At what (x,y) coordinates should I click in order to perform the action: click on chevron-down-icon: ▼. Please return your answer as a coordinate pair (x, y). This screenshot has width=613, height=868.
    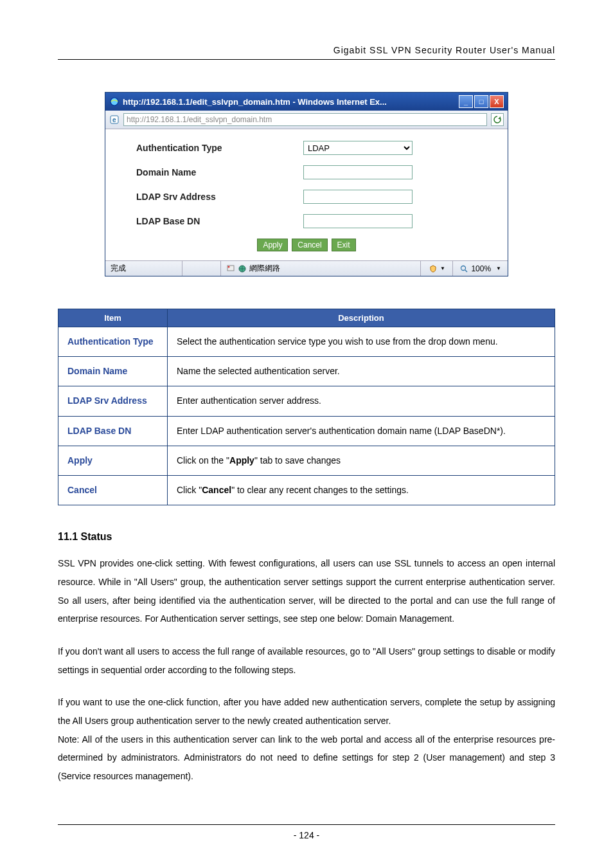
    Looking at the image, I should click on (443, 269).